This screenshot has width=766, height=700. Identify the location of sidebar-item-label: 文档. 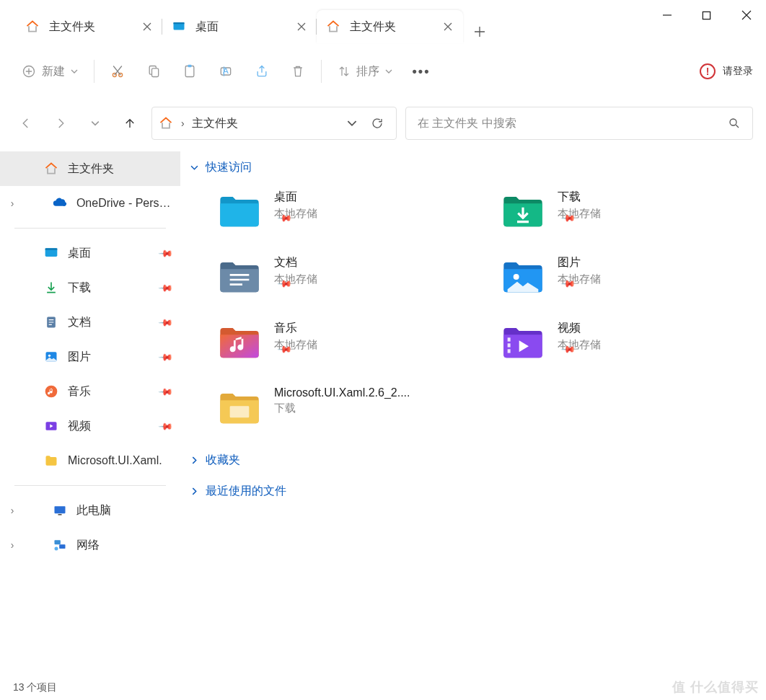
(79, 323).